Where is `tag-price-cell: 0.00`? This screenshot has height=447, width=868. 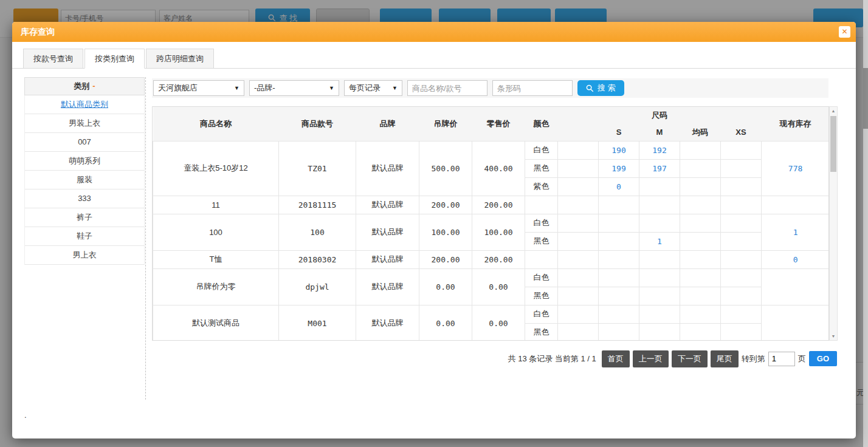
tag-price-cell: 0.00 is located at coordinates (446, 323).